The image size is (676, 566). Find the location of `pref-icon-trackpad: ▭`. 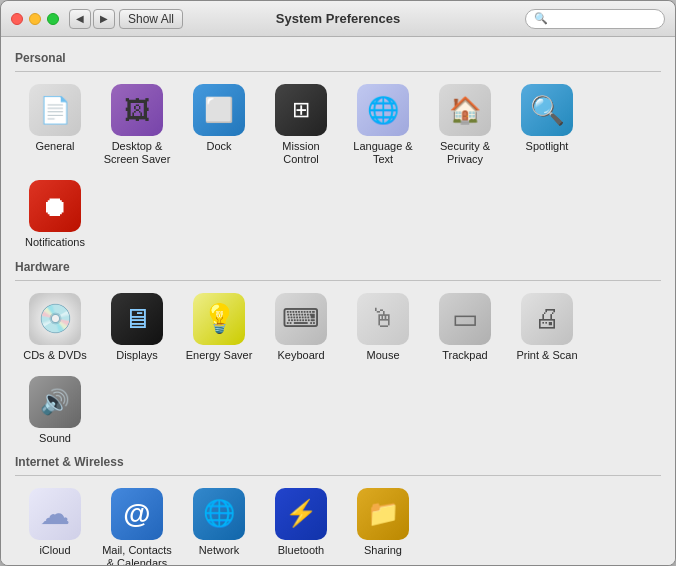

pref-icon-trackpad: ▭ is located at coordinates (465, 319).